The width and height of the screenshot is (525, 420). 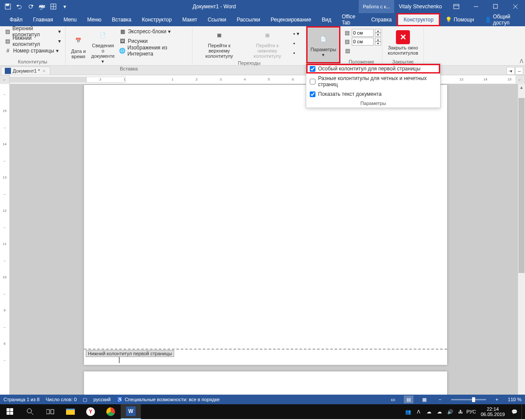 I want to click on search-icon, so click(x=30, y=412).